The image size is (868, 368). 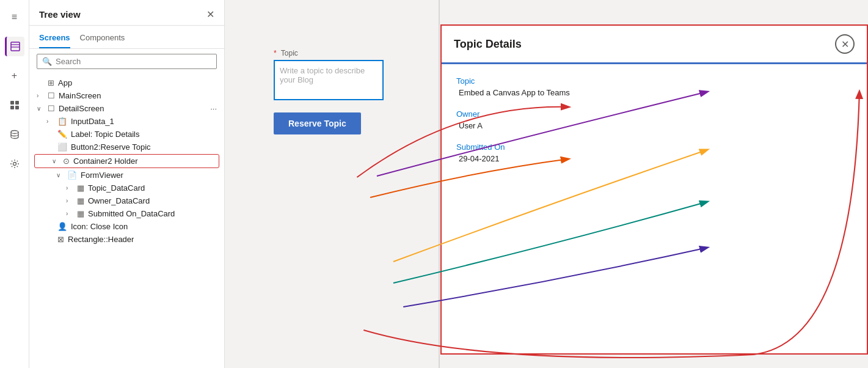 I want to click on screen-icon-detail: ☐, so click(x=51, y=109).